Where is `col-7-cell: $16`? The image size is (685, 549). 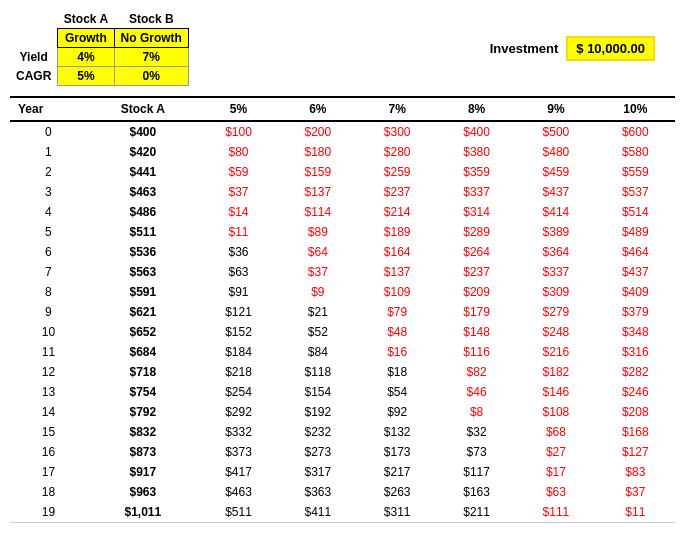
col-7-cell: $16 is located at coordinates (398, 352).